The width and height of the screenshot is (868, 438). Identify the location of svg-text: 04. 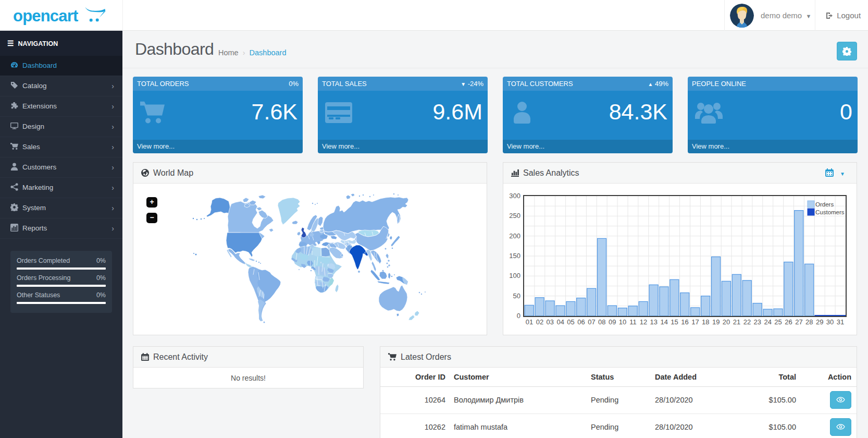
(560, 322).